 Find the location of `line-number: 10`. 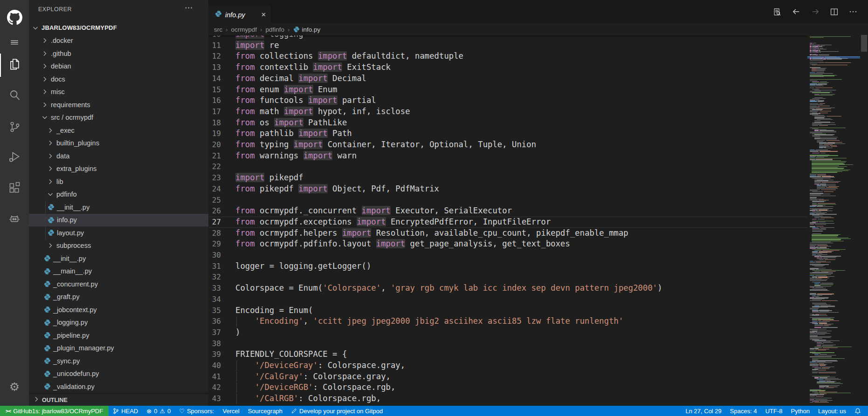

line-number: 10 is located at coordinates (214, 38).